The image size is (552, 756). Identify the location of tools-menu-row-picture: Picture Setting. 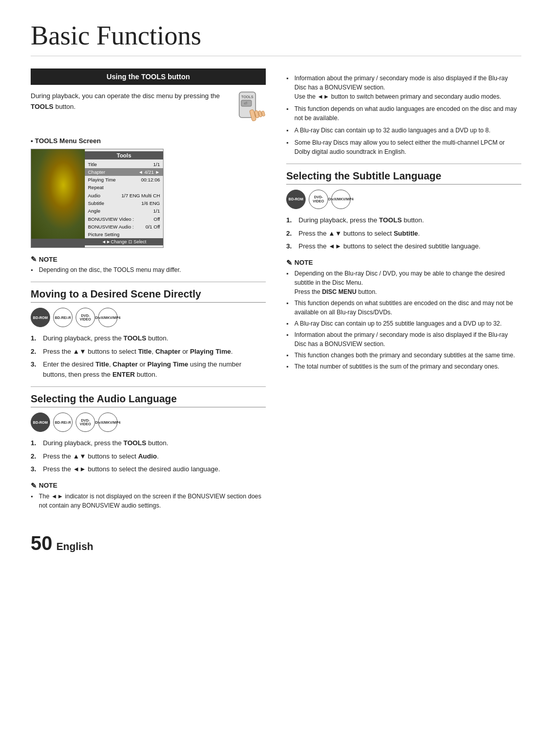
(124, 234).